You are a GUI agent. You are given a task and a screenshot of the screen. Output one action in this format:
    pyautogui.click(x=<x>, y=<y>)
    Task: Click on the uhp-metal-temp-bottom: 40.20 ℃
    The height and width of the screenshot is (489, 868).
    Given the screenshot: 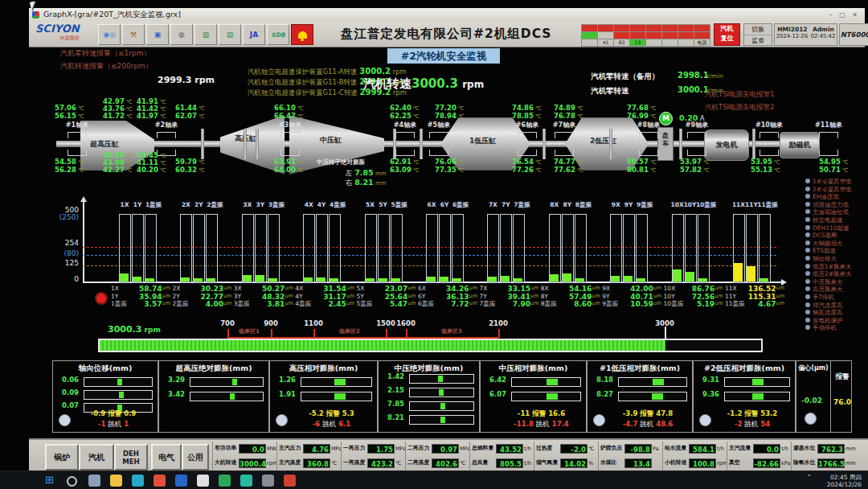 What is the action you would take?
    pyautogui.click(x=151, y=170)
    